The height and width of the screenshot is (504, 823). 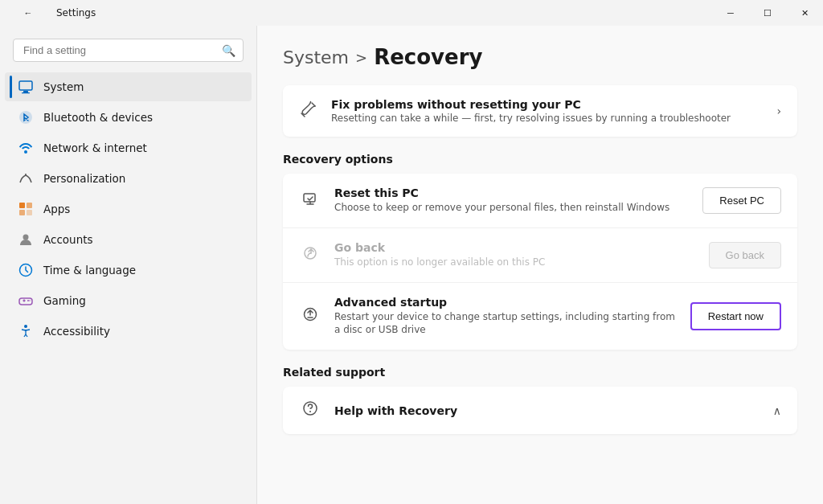 I want to click on sidebar-label-apps: Apps, so click(x=56, y=209).